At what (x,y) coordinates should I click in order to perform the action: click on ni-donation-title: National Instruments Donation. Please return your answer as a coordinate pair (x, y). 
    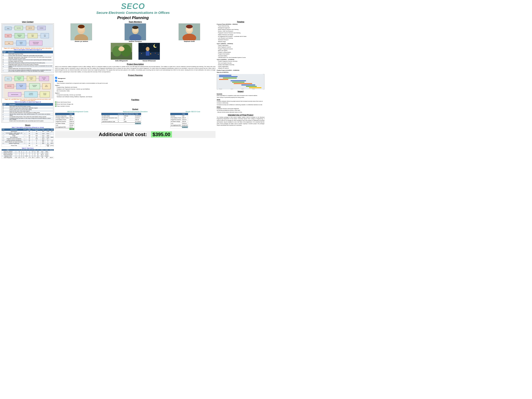
    Looking at the image, I should click on (135, 112).